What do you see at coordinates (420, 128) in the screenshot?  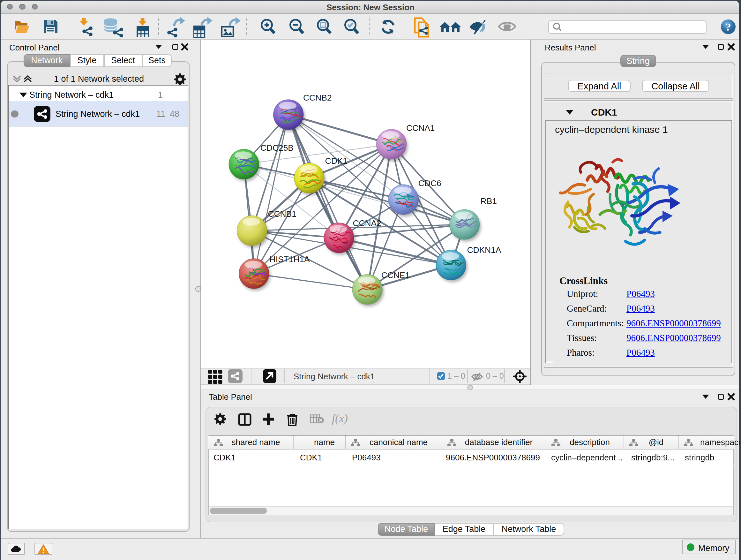 I see `svg-text: CCNA1` at bounding box center [420, 128].